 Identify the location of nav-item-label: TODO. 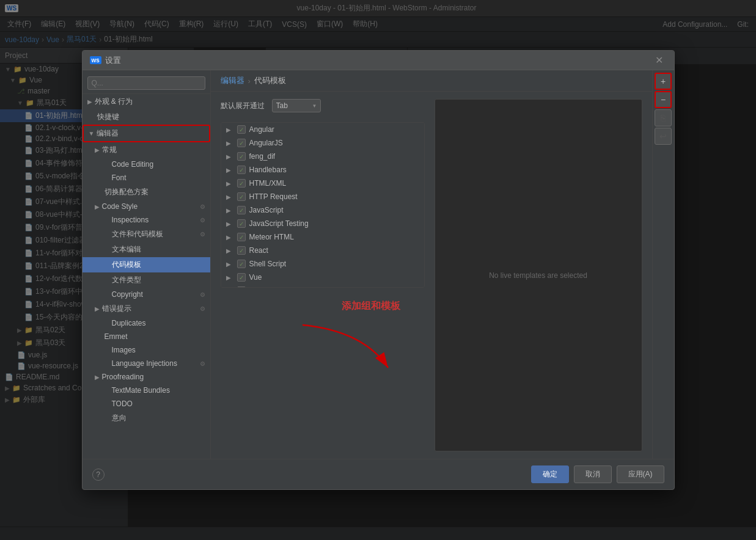
(122, 404).